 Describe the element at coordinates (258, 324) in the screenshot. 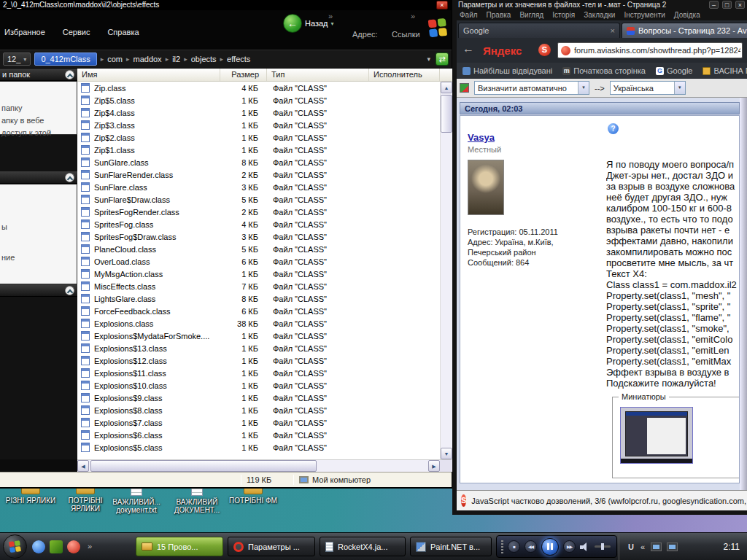

I see `file-row: Explosions.class 38 КБ Файл "CLASS"` at that location.